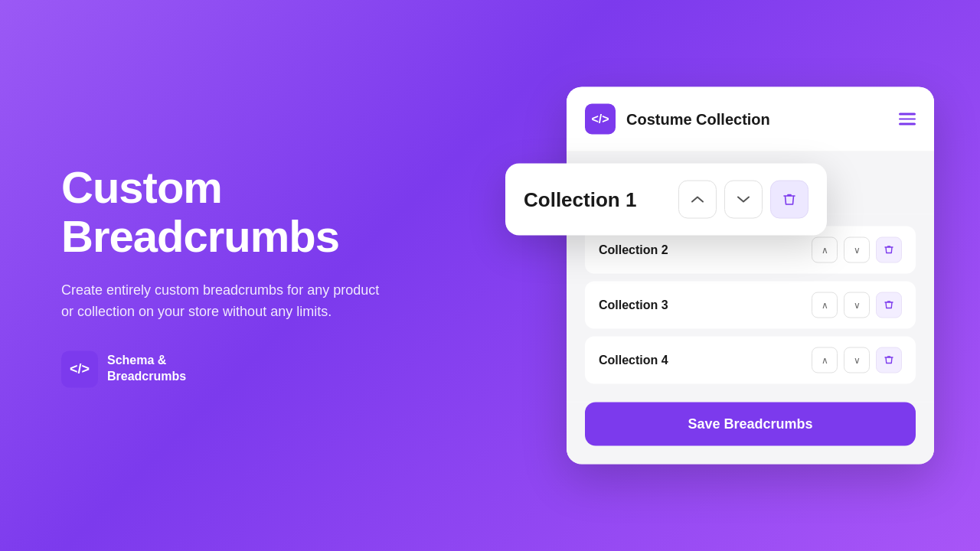 This screenshot has height=551, width=980. What do you see at coordinates (634, 360) in the screenshot?
I see `collection-4-name: Collection 4` at bounding box center [634, 360].